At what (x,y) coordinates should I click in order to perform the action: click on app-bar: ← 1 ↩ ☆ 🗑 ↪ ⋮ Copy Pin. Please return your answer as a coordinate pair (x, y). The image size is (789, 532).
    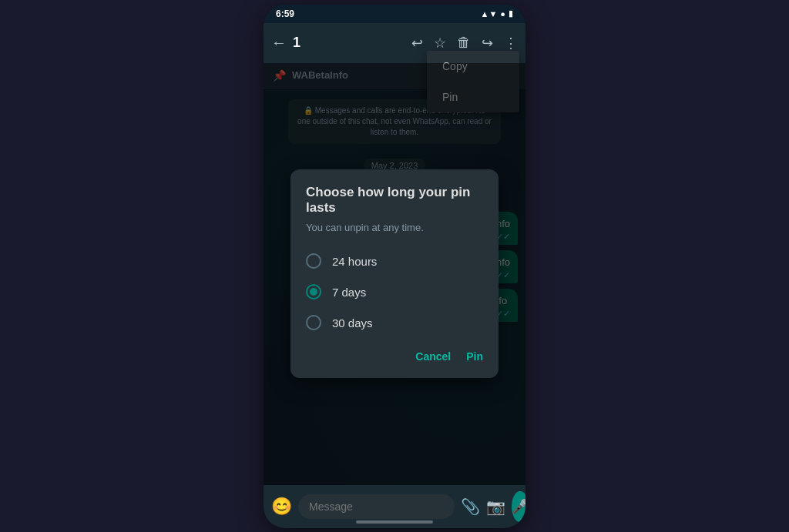
    Looking at the image, I should click on (394, 43).